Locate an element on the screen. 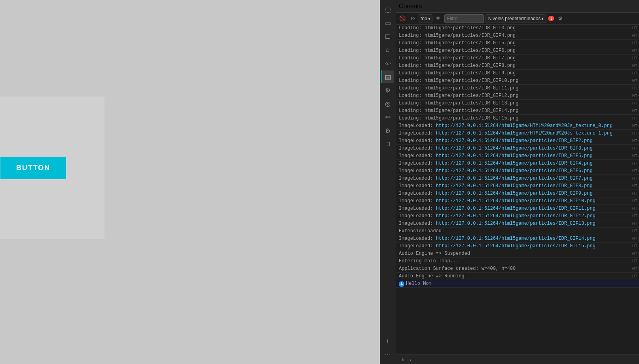  log-entry: Loading: html5game/particles/IDR_GIF3.pn… is located at coordinates (518, 28).